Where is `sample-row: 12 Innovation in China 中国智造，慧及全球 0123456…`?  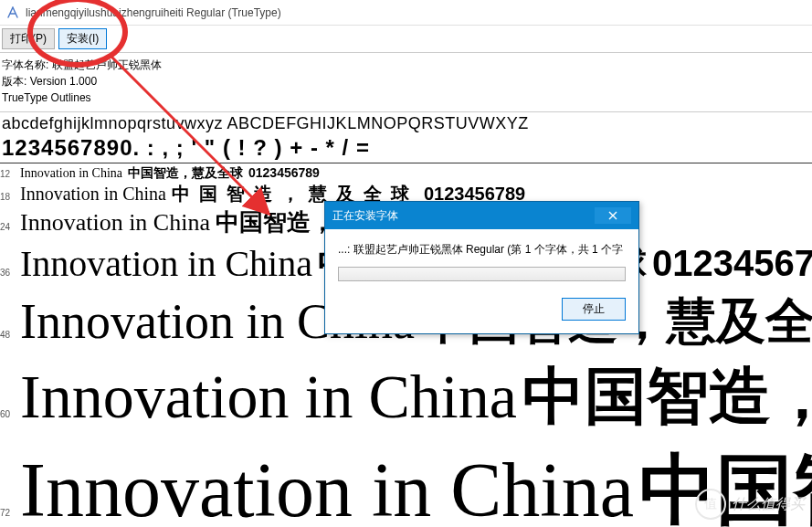 sample-row: 12 Innovation in China 中国智造，慧及全球 0123456… is located at coordinates (406, 174).